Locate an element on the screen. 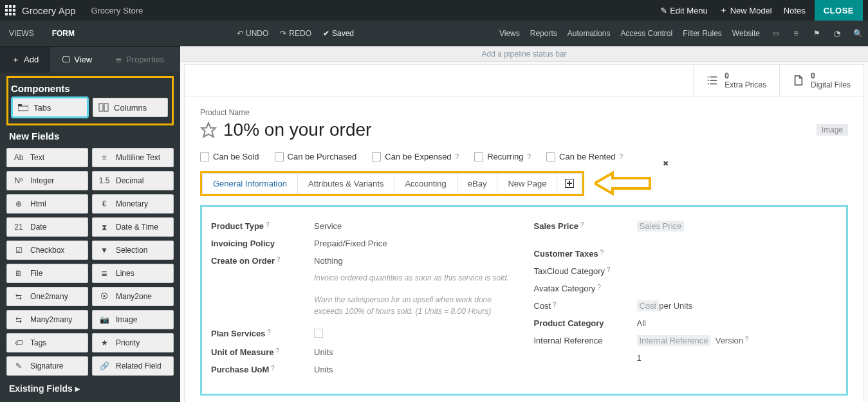 The width and height of the screenshot is (868, 402). search-icon: 🔍 is located at coordinates (858, 33).